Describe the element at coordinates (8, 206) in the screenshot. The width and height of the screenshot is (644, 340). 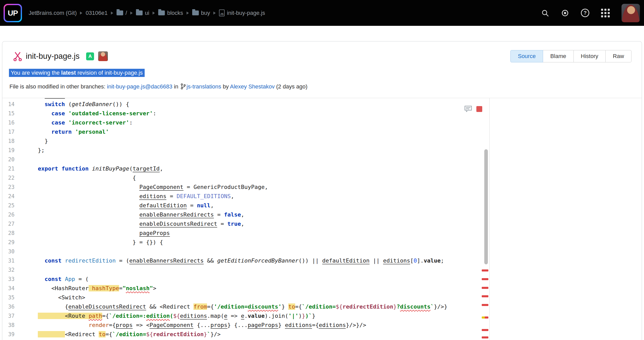
I see `line-number: 25` at that location.